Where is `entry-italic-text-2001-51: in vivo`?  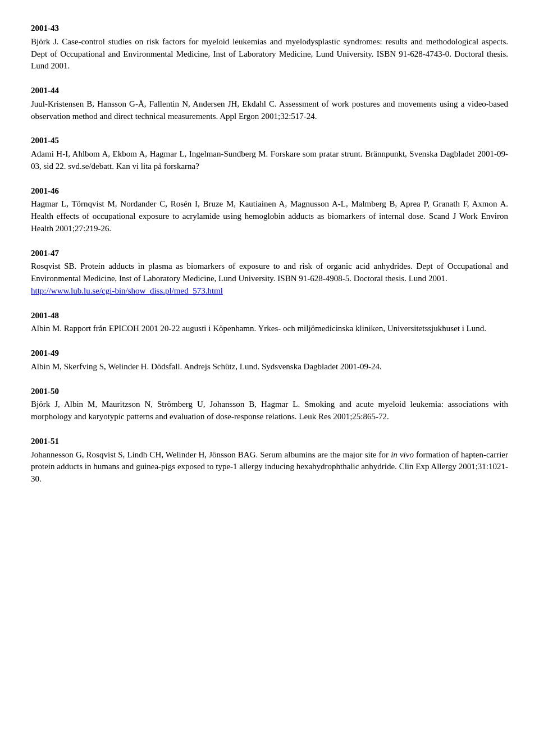 entry-italic-text-2001-51: in vivo is located at coordinates (402, 455).